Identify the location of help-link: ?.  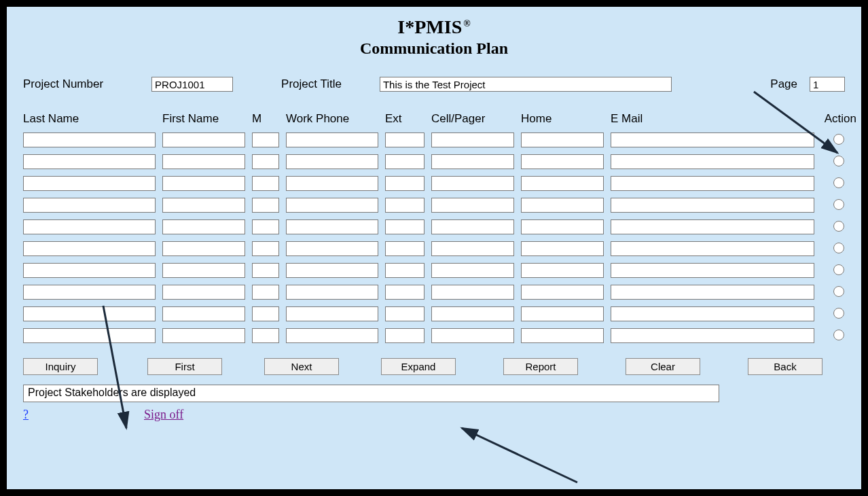
(26, 414).